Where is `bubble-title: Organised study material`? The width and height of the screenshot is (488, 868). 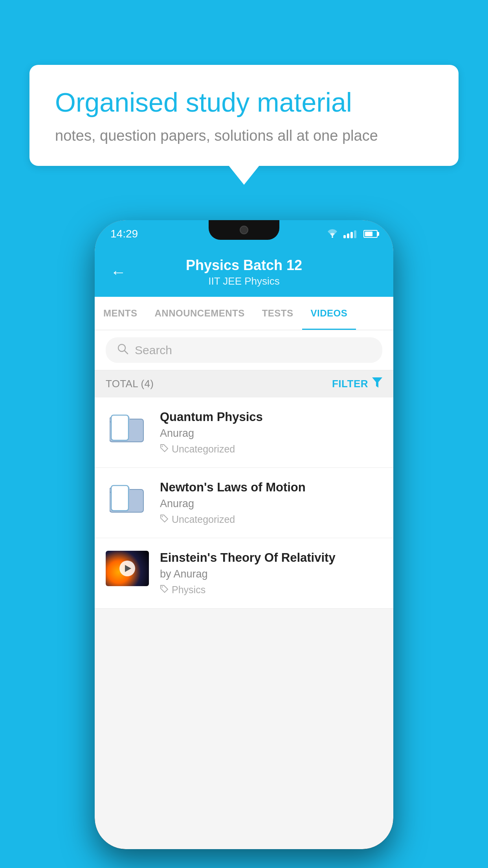
bubble-title: Organised study material is located at coordinates (244, 103).